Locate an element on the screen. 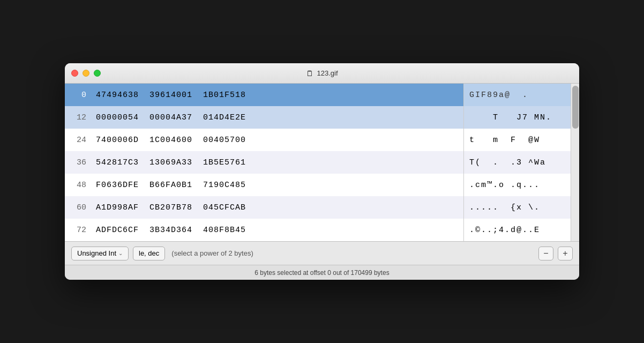  chevron-down-icon: ⌄ is located at coordinates (121, 253).